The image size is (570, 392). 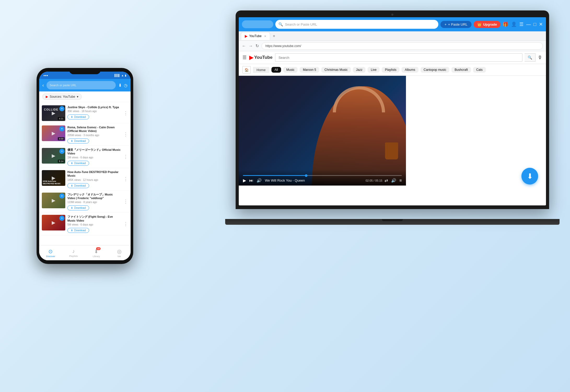 What do you see at coordinates (94, 134) in the screenshot?
I see `video-info-1: Rema, Selena Gomez - Calm Down (Official…` at bounding box center [94, 134].